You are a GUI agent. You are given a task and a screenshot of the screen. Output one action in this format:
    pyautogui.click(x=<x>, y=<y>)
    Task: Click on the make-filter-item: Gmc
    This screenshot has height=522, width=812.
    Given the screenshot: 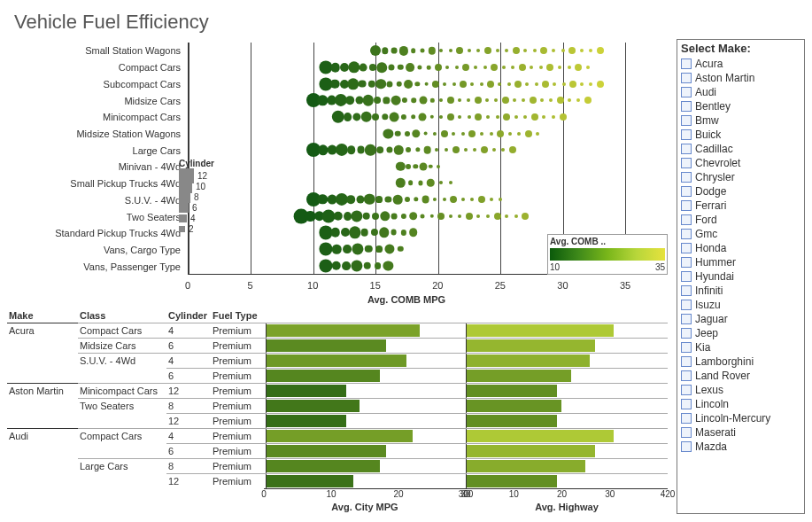 What is the action you would take?
    pyautogui.click(x=740, y=234)
    